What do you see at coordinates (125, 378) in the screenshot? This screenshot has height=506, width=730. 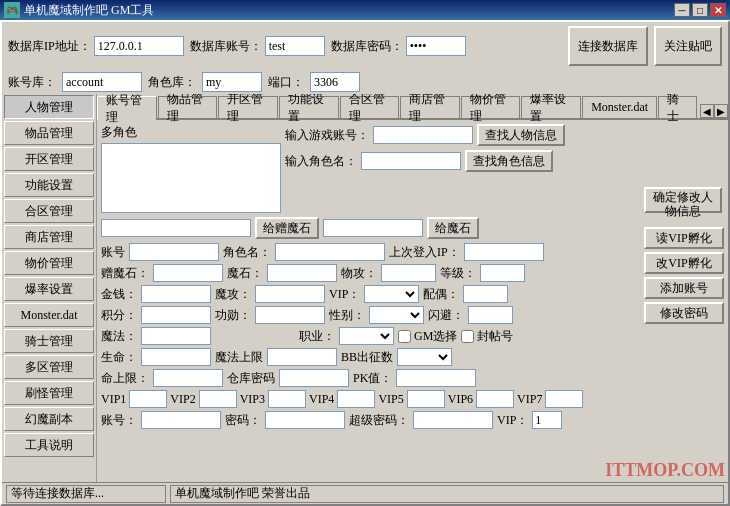 I see `life-limit-label: 命上限：` at bounding box center [125, 378].